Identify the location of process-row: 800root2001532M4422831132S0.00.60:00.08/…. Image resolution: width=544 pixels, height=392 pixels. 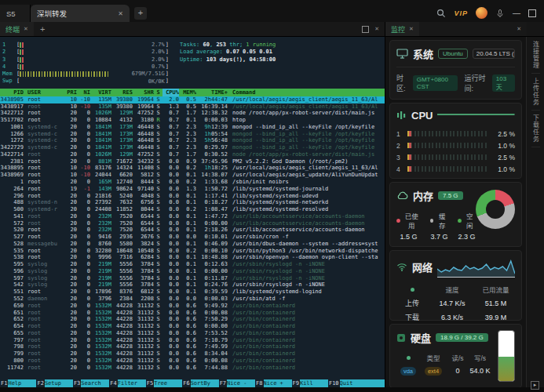
(192, 361).